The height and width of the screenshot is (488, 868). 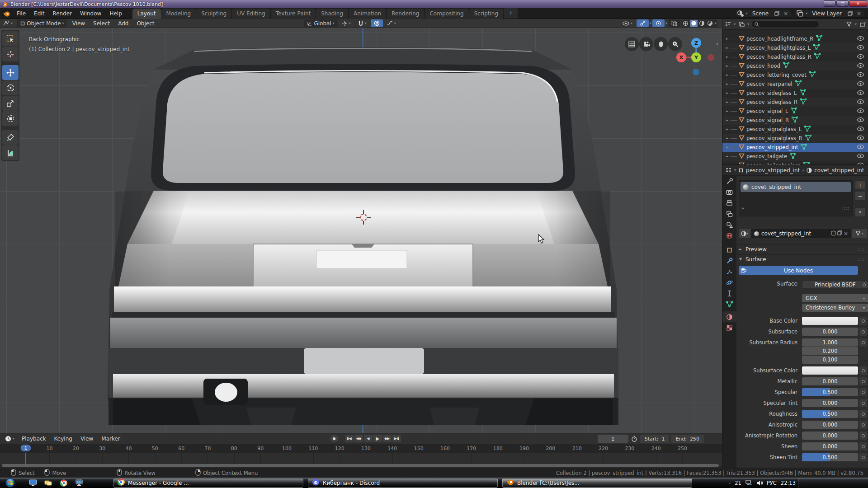 I want to click on annotate-tool, so click(x=10, y=137).